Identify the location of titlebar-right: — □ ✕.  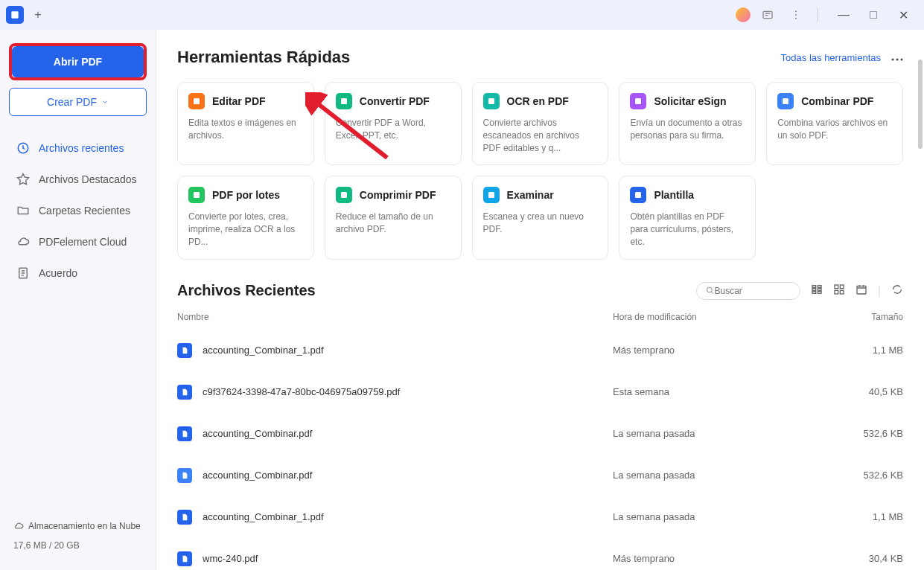
(826, 15).